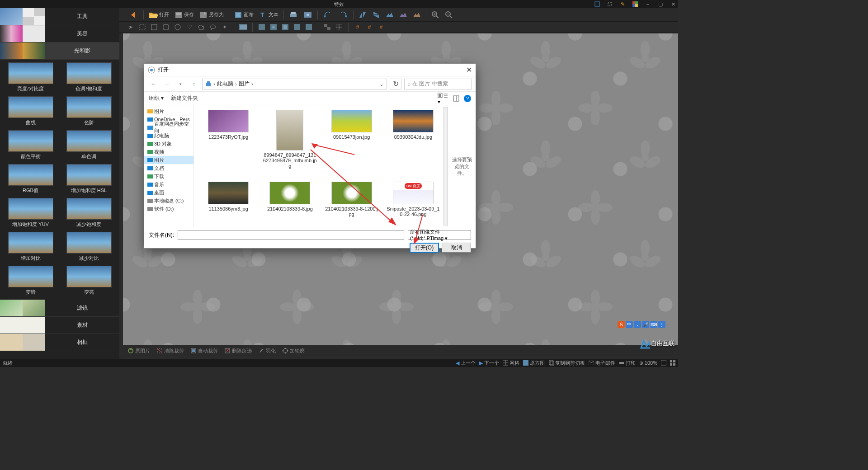 Image resolution: width=868 pixels, height=470 pixels. What do you see at coordinates (169, 201) in the screenshot?
I see `tree-item: 本地磁盘 (C:)` at bounding box center [169, 201].